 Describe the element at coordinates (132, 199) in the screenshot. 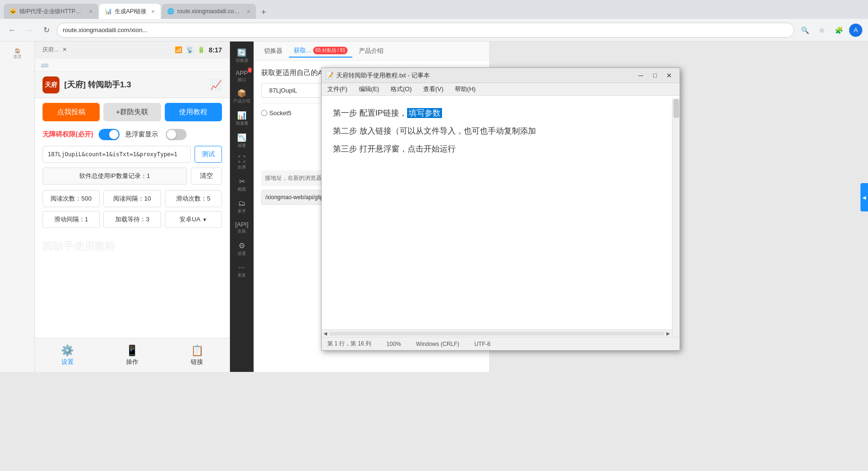

I see `param-read-interval: 阅读间隔：10` at that location.